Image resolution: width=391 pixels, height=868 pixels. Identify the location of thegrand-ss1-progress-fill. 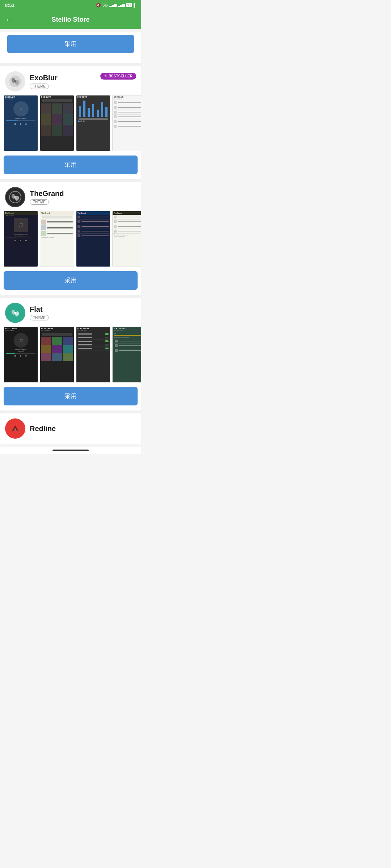
(11, 238).